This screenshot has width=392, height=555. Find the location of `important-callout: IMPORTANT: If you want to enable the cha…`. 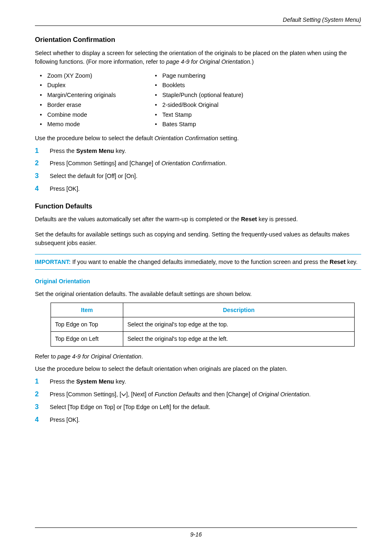

important-callout: IMPORTANT: If you want to enable the cha… is located at coordinates (198, 262).